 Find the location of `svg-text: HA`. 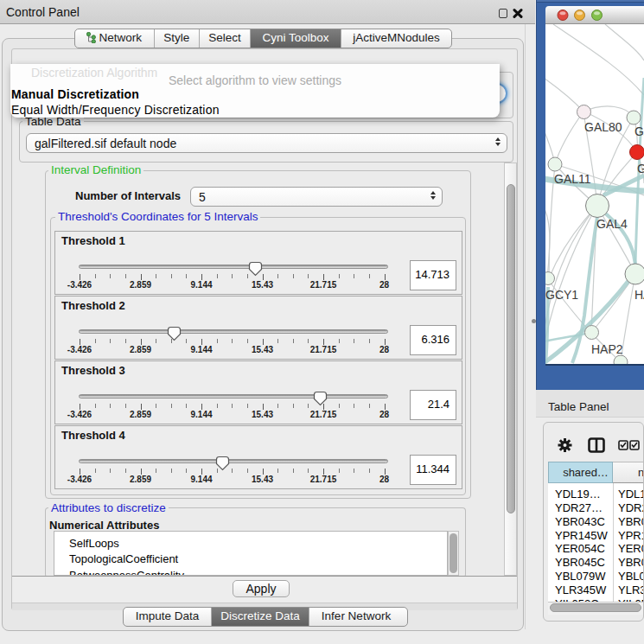

svg-text: HA is located at coordinates (640, 295).